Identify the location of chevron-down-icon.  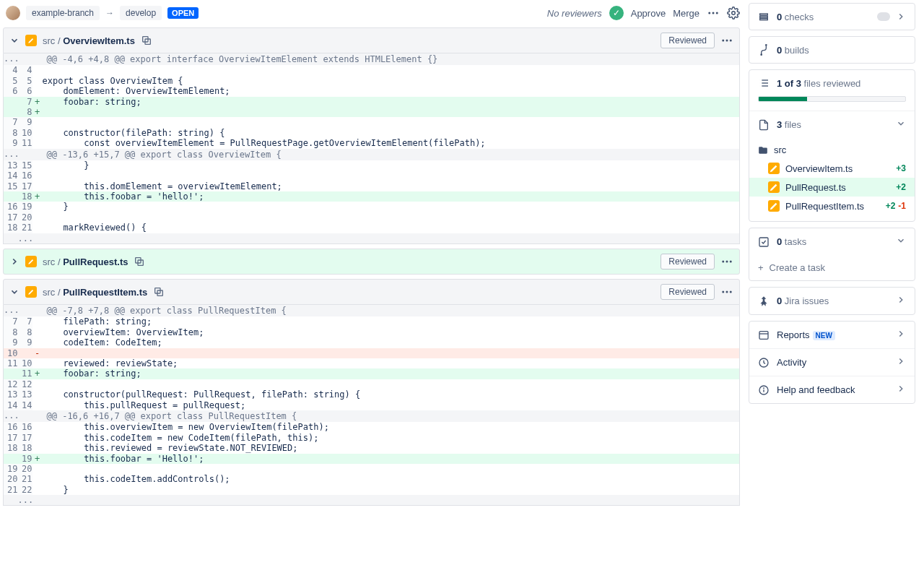
(901, 124).